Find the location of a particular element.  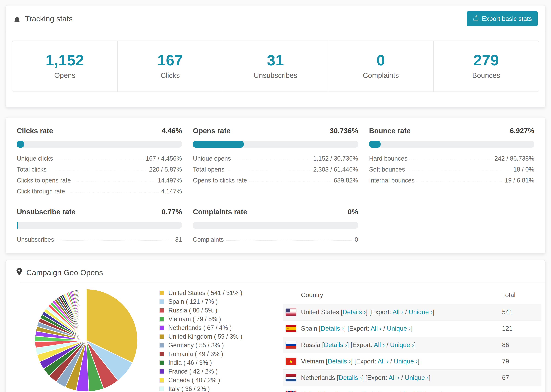

rate-value: 30.736% is located at coordinates (344, 131).